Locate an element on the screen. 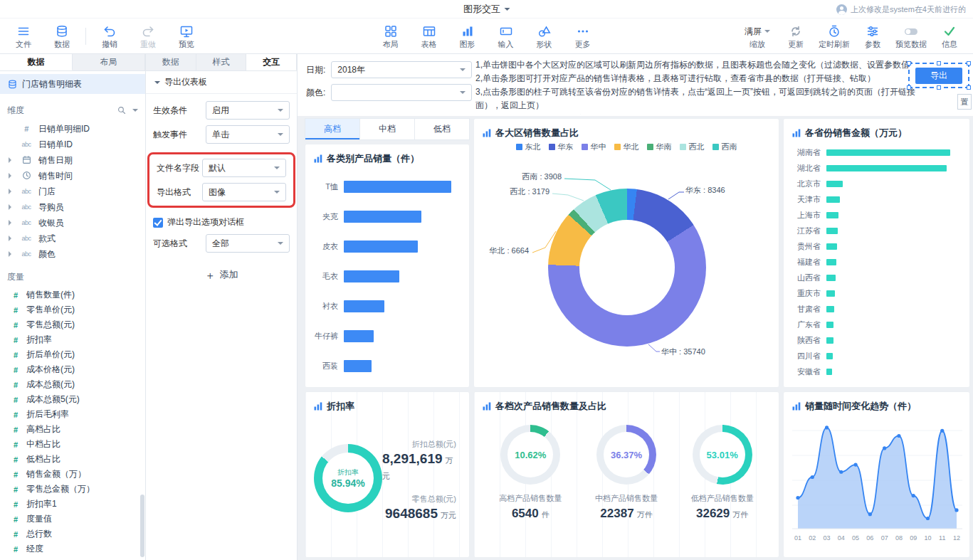  tab-layout: 布局 is located at coordinates (109, 63).